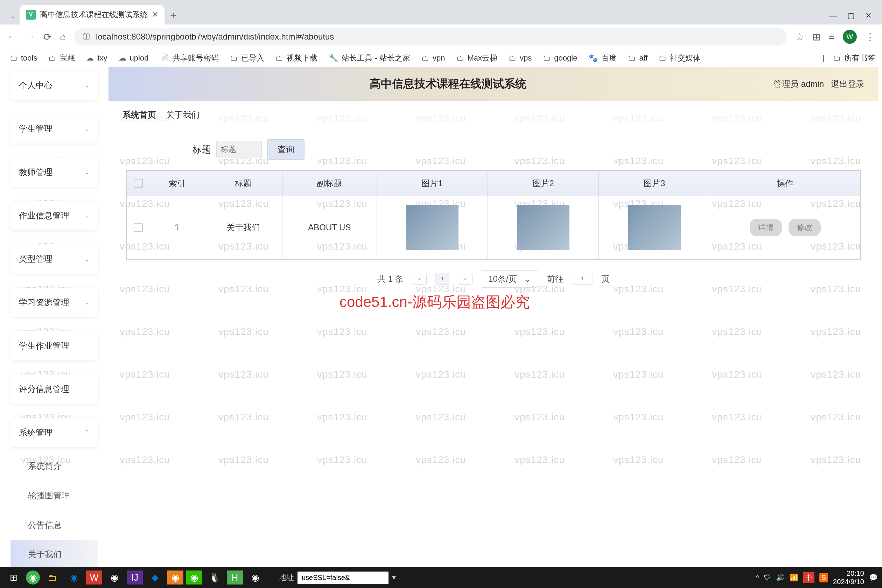 The width and height of the screenshot is (882, 588). What do you see at coordinates (164, 58) in the screenshot?
I see `folder-icon: 📄` at bounding box center [164, 58].